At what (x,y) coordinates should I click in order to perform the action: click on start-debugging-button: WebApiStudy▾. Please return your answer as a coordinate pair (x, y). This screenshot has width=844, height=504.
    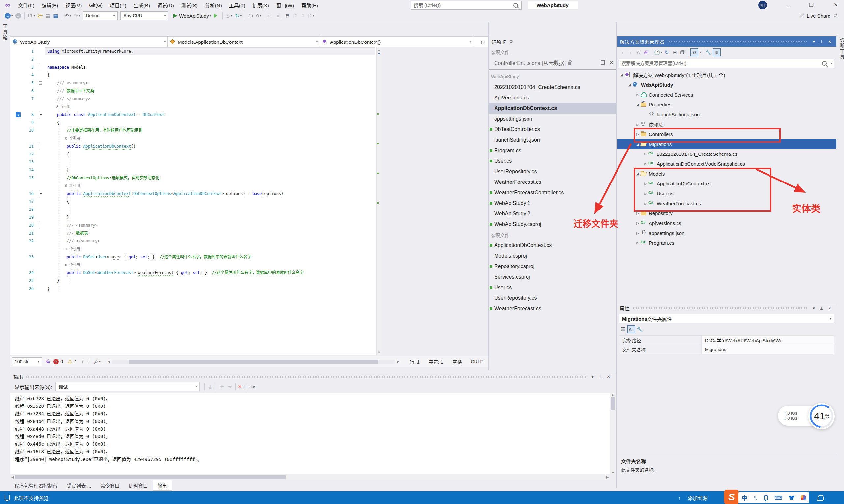
    Looking at the image, I should click on (192, 16).